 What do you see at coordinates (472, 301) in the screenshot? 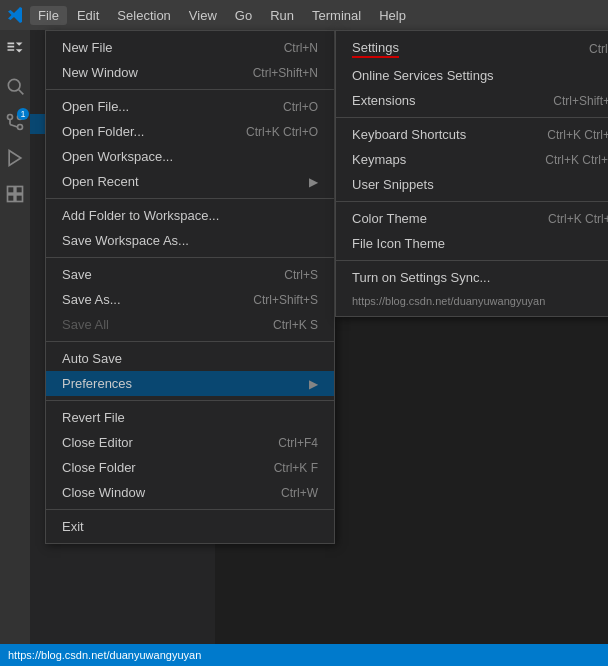
I see `menu-csdn-url: https://blog.csdn.net/duanyuwangyuyan` at bounding box center [472, 301].